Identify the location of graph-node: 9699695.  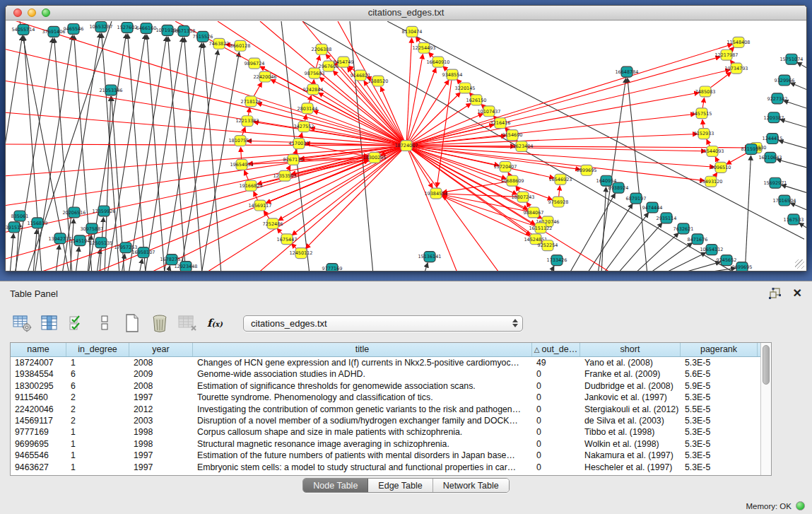
(742, 267).